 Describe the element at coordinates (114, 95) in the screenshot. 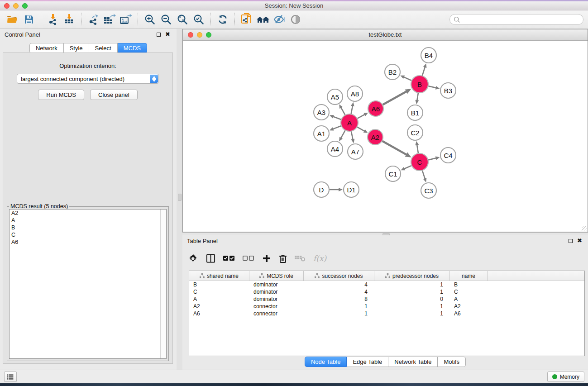

I see `close-panel-button: Close panel` at that location.